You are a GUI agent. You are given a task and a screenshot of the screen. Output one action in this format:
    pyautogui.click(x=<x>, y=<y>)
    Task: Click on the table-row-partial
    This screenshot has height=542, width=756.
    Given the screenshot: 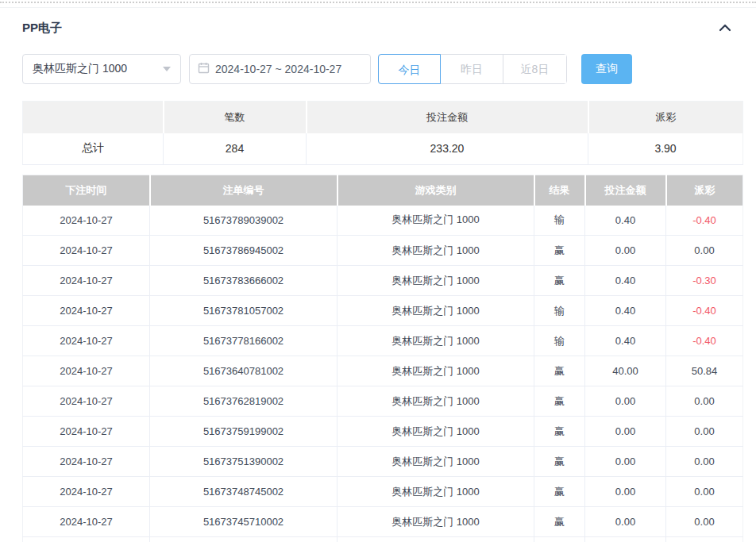 What is the action you would take?
    pyautogui.click(x=383, y=540)
    